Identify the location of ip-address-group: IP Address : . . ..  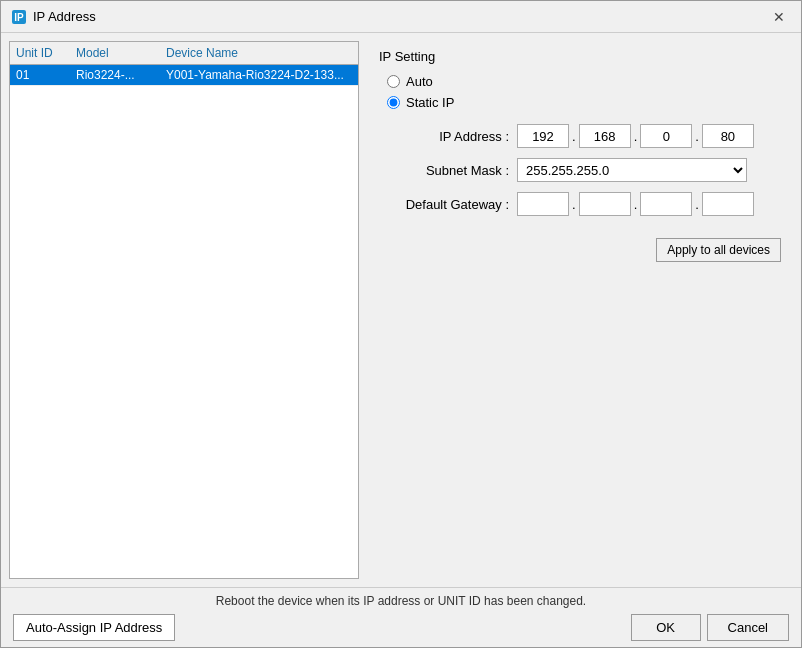
(584, 136).